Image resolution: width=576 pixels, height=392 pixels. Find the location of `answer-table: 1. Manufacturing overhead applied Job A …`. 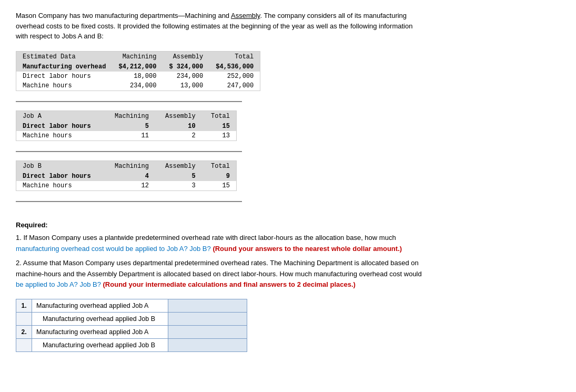

answer-table: 1. Manufacturing overhead applied Job A … is located at coordinates (132, 325).